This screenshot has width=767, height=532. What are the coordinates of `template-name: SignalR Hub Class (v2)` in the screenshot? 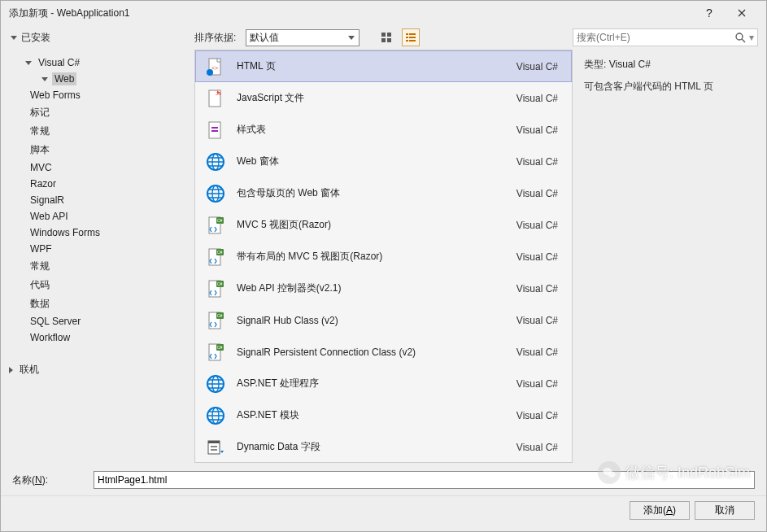 It's located at (377, 321).